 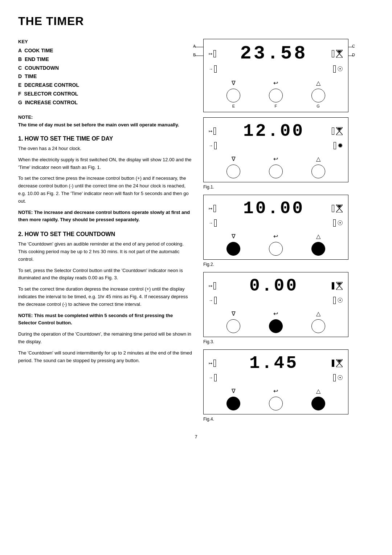 What do you see at coordinates (276, 150) in the screenshot?
I see `fig1-diagram: ↦ 12.00` at bounding box center [276, 150].